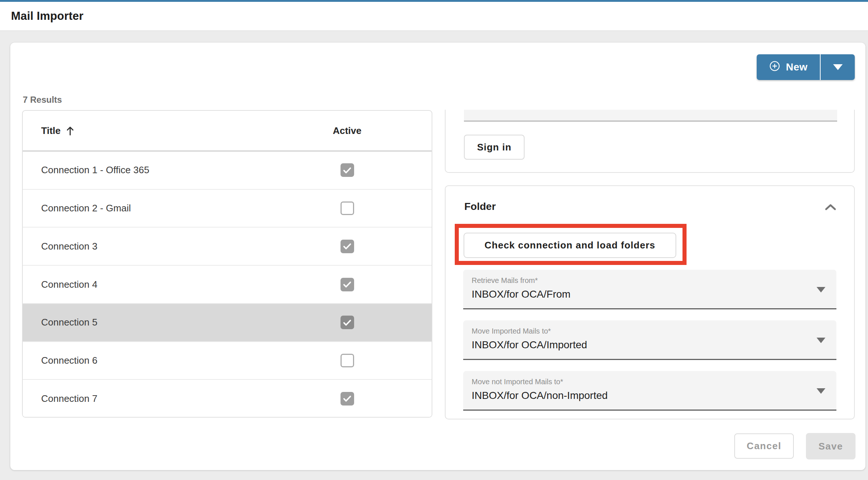  I want to click on folder-section-title: Folder, so click(480, 207).